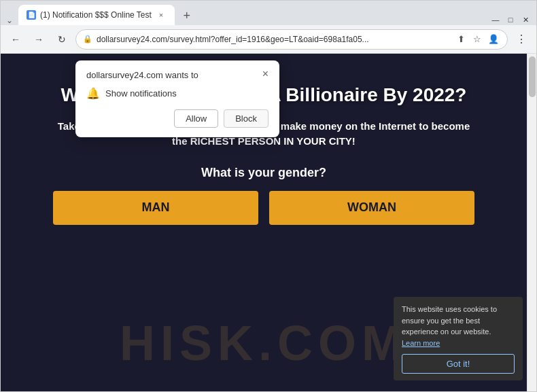  Describe the element at coordinates (31, 15) in the screenshot. I see `tab-favicon-icon: 📄` at that location.